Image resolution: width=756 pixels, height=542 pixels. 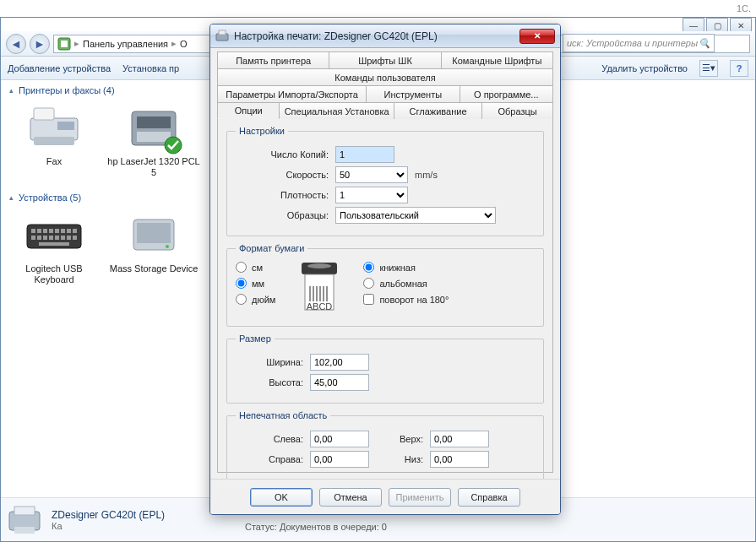 What do you see at coordinates (54, 127) in the screenshot?
I see `fax-icon` at bounding box center [54, 127].